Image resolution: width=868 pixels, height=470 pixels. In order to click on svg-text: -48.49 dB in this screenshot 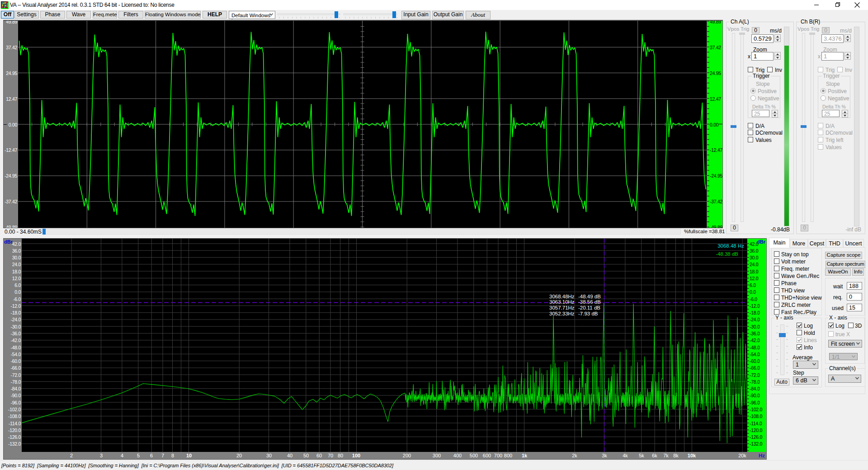, I will do `click(590, 296)`.